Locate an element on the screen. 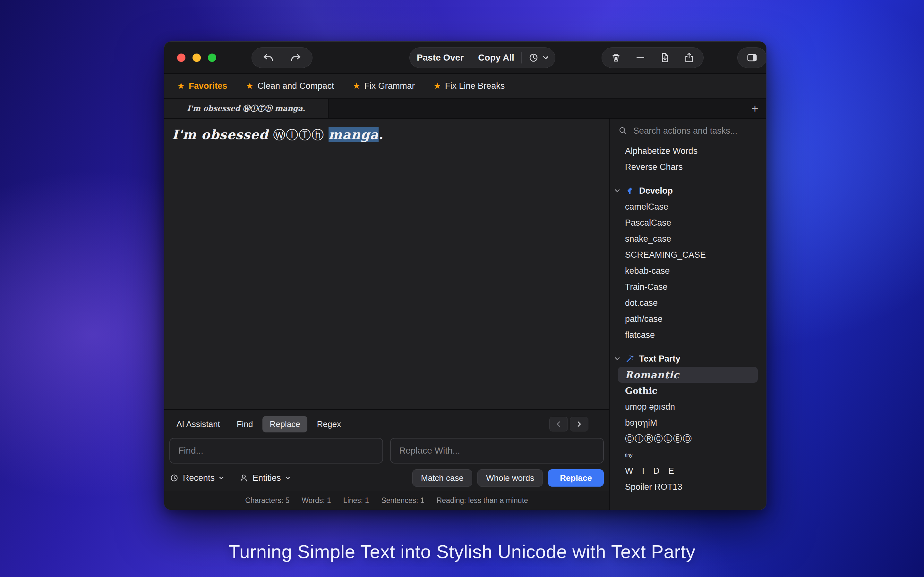 This screenshot has width=924, height=577. status-reading-time: Reading: less than a minute is located at coordinates (483, 501).